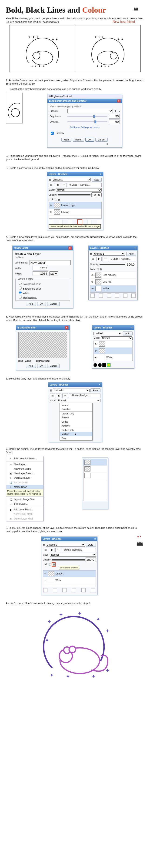 This screenshot has height=868, width=150. Describe the element at coordinates (113, 344) in the screenshot. I see `layer-lineart-copy: 👁` at that location.